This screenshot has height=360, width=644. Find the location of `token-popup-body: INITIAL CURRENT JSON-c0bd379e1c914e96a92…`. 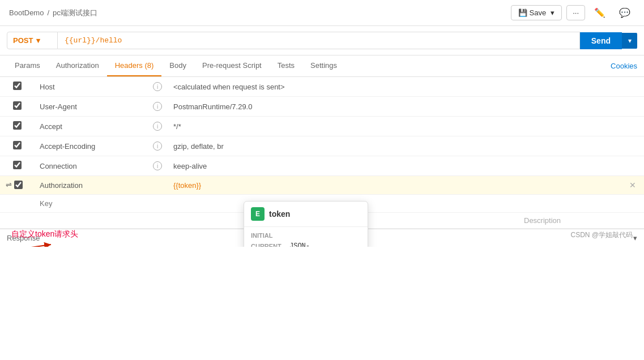

token-popup-body: INITIAL CURRENT JSON-c0bd379e1c914e96a92… is located at coordinates (306, 237).